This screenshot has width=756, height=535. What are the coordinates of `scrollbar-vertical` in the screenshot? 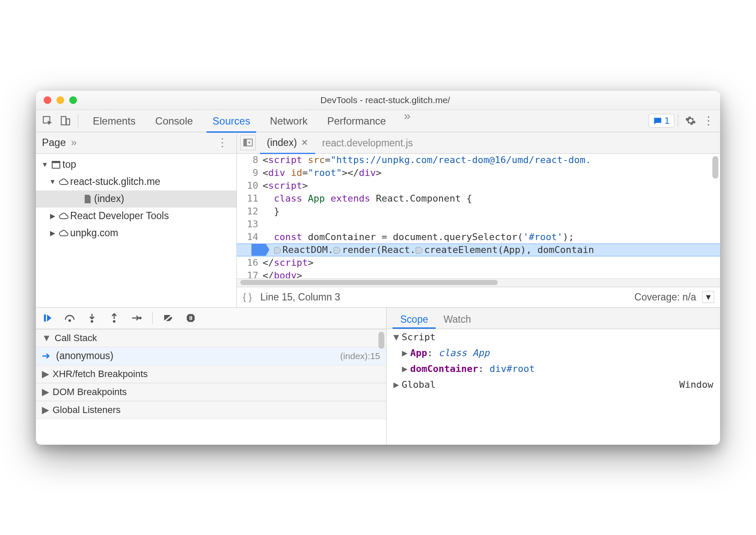 It's located at (381, 340).